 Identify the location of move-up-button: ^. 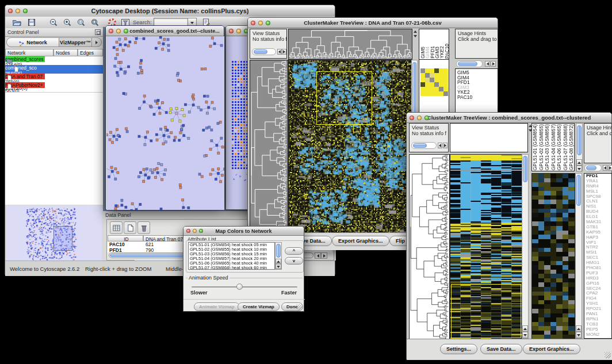
(294, 251).